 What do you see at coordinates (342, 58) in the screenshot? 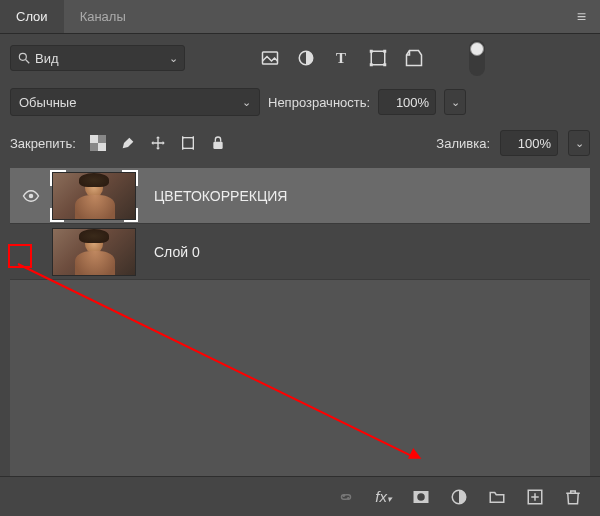
I see `text-filter-icon: T` at bounding box center [342, 58].